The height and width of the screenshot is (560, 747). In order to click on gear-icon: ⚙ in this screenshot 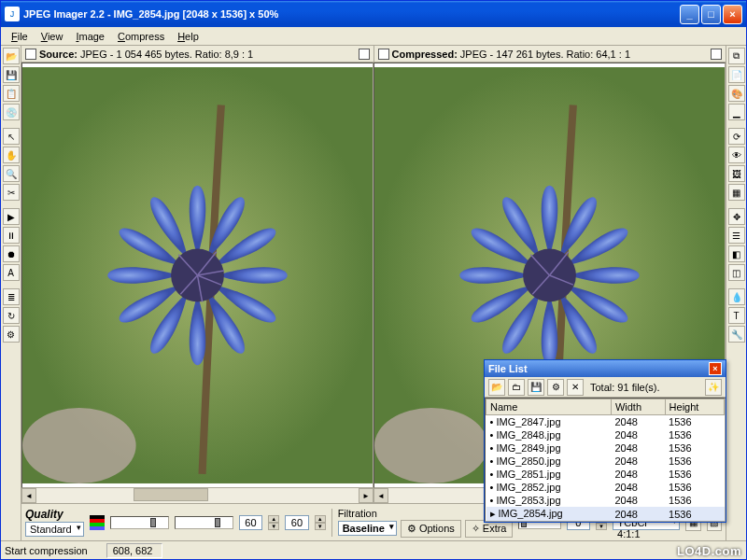, I will do `click(412, 528)`.